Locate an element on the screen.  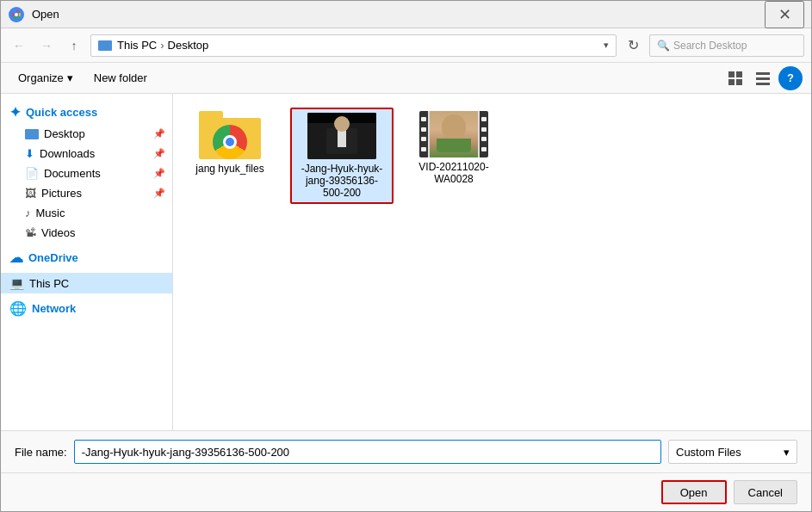
quick-access-icon: ✦ is located at coordinates (15, 112).